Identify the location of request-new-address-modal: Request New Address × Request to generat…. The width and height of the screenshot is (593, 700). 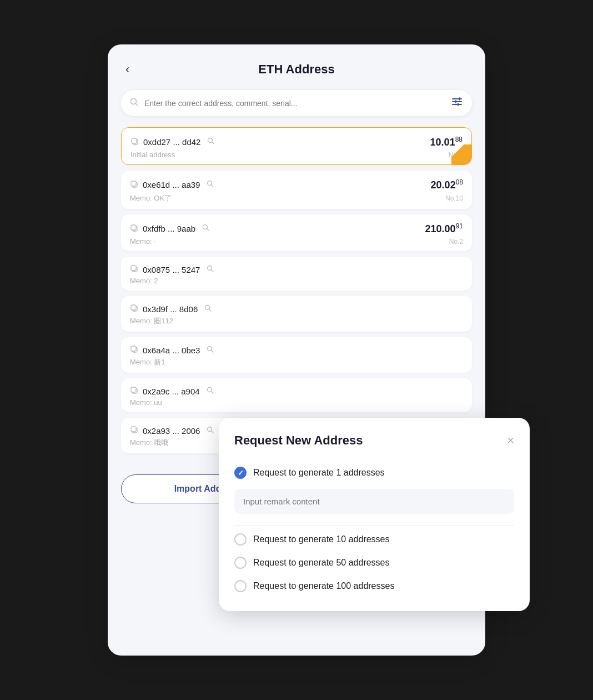
(374, 514).